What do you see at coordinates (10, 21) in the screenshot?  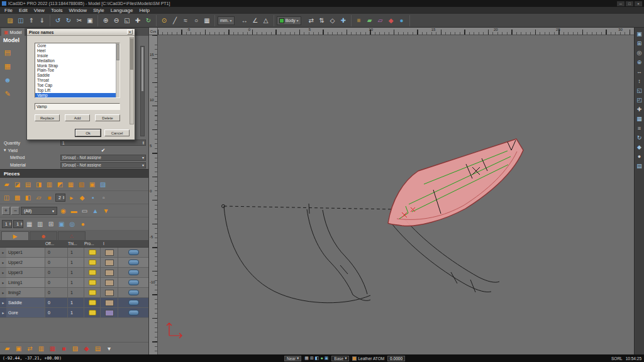 I see `toolbar-icon: ▨` at bounding box center [10, 21].